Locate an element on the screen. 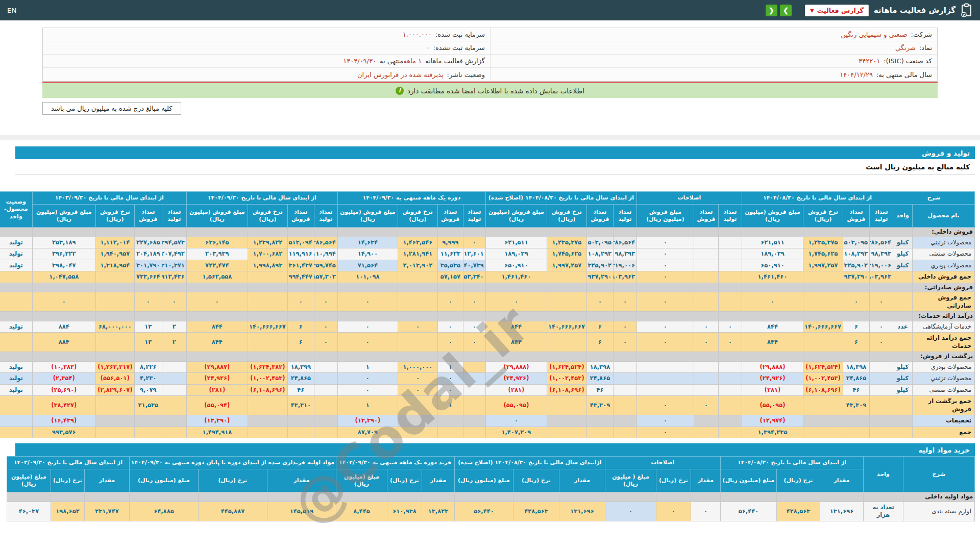  fiscal-year-label: سال مالی منتهی به: is located at coordinates (904, 74).